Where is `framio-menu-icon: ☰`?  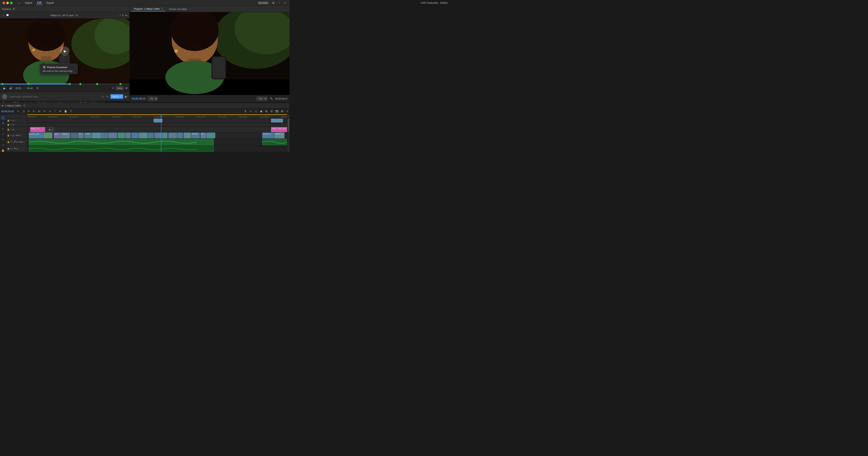
framio-menu-icon: ☰ is located at coordinates (14, 9).